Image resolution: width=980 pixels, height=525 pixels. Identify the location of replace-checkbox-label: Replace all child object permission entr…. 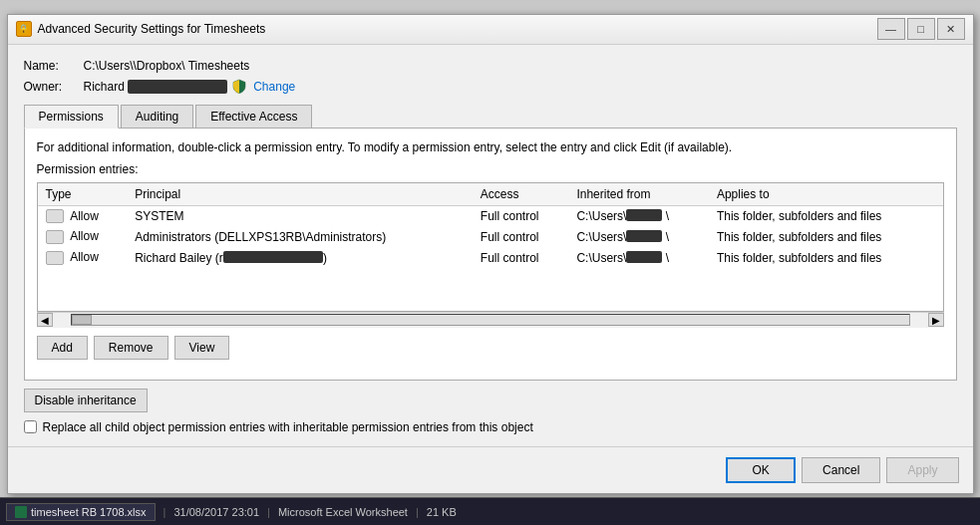
(288, 427).